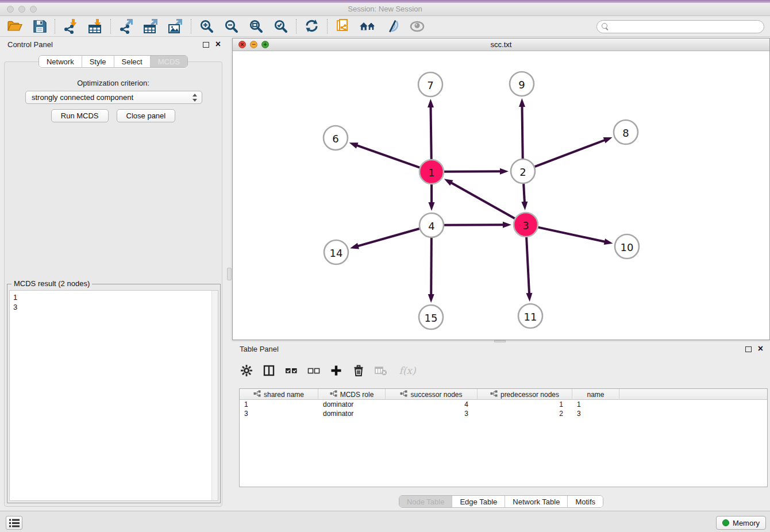 Image resolution: width=770 pixels, height=532 pixels. What do you see at coordinates (432, 394) in the screenshot?
I see `column-header-successor-nodes: successor nodes` at bounding box center [432, 394].